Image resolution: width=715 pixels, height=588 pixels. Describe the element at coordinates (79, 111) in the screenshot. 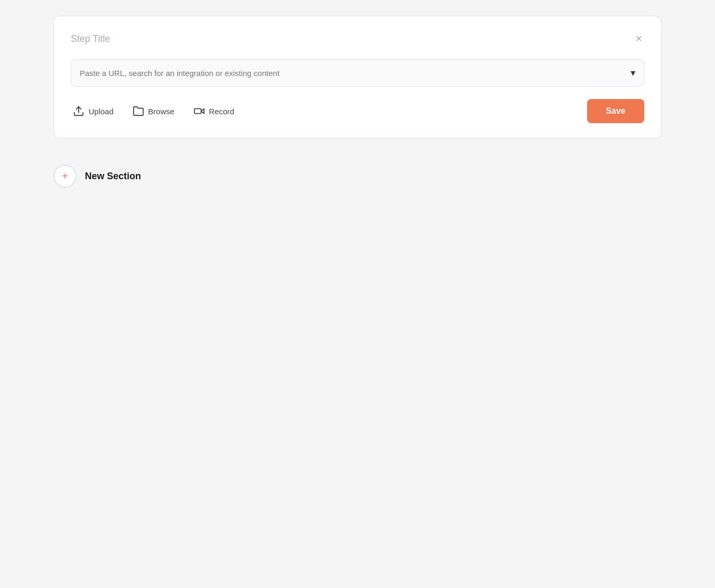

I see `upload-icon` at that location.